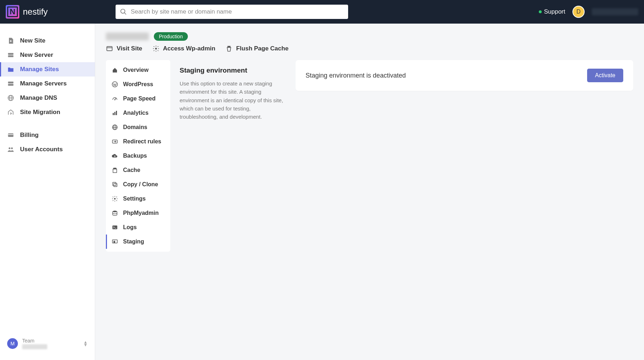 The width and height of the screenshot is (644, 360). I want to click on site-name-redacted, so click(127, 36).